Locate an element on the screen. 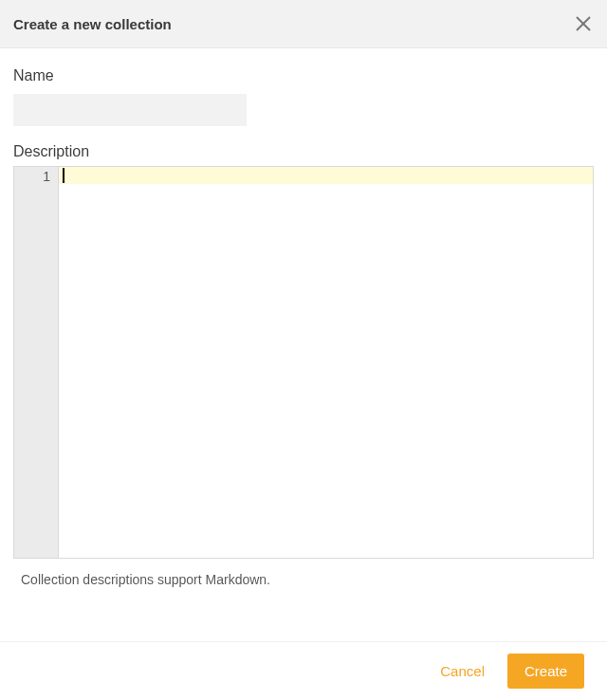 The width and height of the screenshot is (607, 700). cancel-button: Cancel is located at coordinates (463, 672).